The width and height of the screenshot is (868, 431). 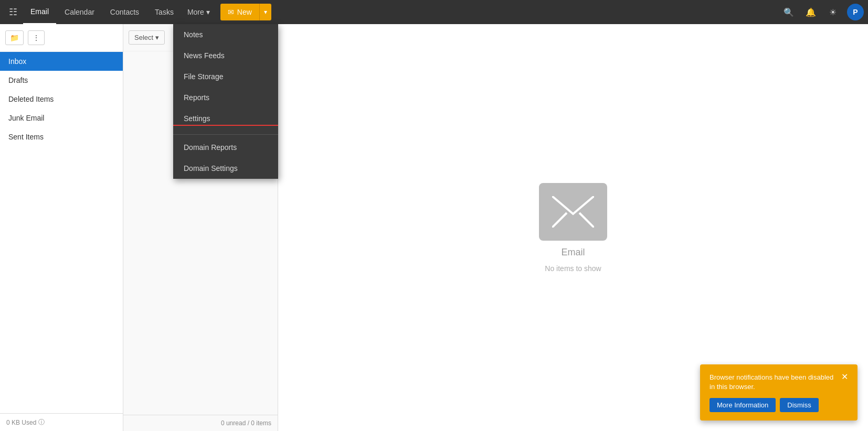 I want to click on select-chevron-icon: ▾, so click(x=157, y=38).